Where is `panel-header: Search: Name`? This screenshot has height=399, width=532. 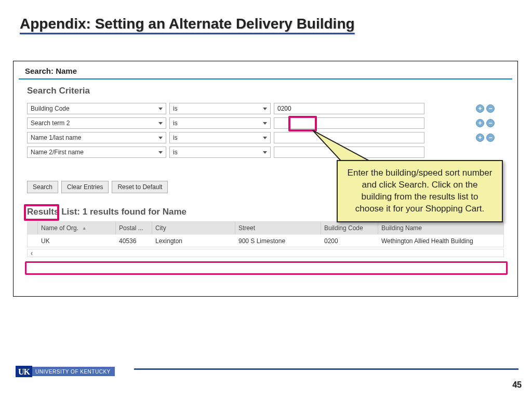
panel-header: Search: Name is located at coordinates (265, 70).